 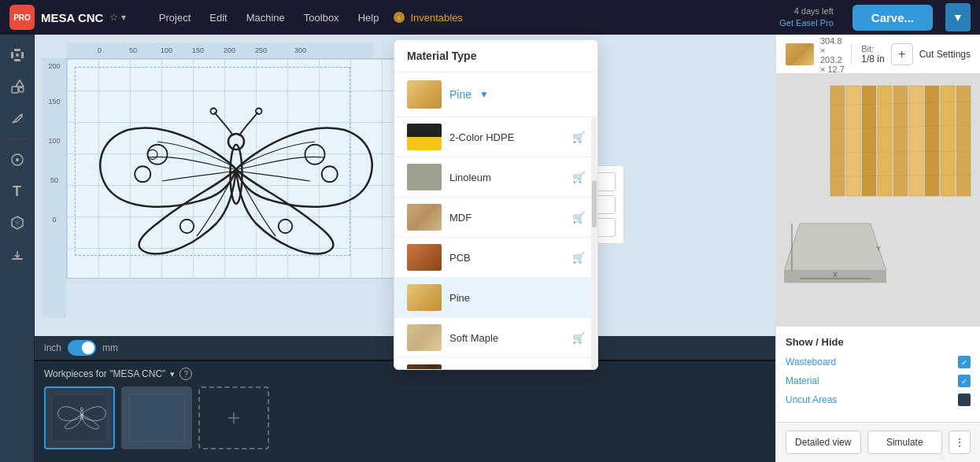 I want to click on workpiece-1-preview, so click(x=80, y=418).